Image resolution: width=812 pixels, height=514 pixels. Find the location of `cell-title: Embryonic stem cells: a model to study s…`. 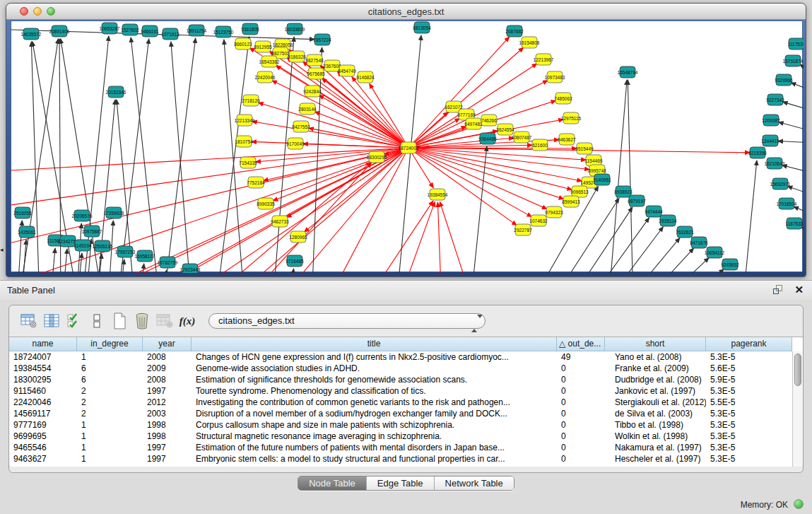

cell-title: Embryonic stem cells: a model to study s… is located at coordinates (375, 459).